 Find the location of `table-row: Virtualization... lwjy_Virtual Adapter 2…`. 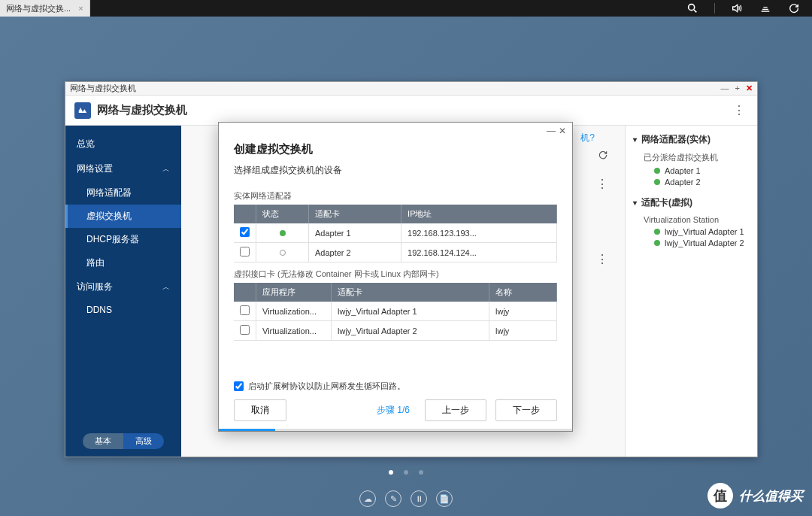

table-row: Virtualization... lwjy_Virtual Adapter 2… is located at coordinates (395, 331).